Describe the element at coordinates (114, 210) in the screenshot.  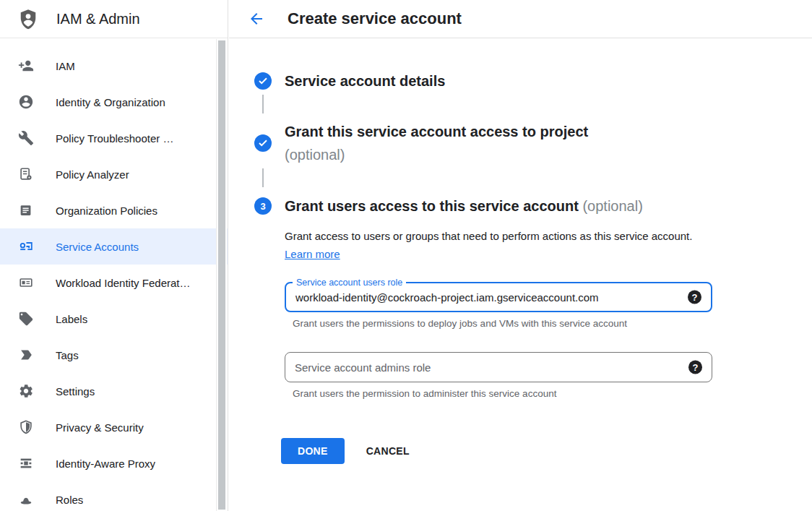
I see `sidebar-item-organization-policies: Organization Policies` at that location.